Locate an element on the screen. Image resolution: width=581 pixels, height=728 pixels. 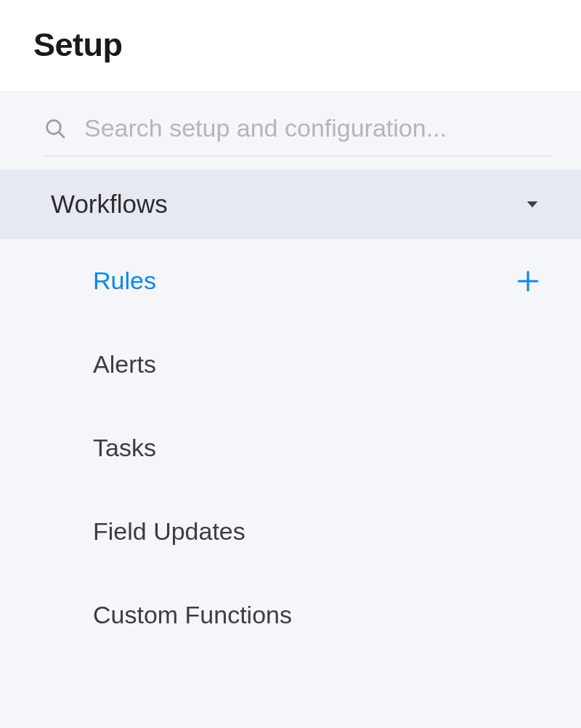
menu-item-label: Alerts is located at coordinates (125, 365).